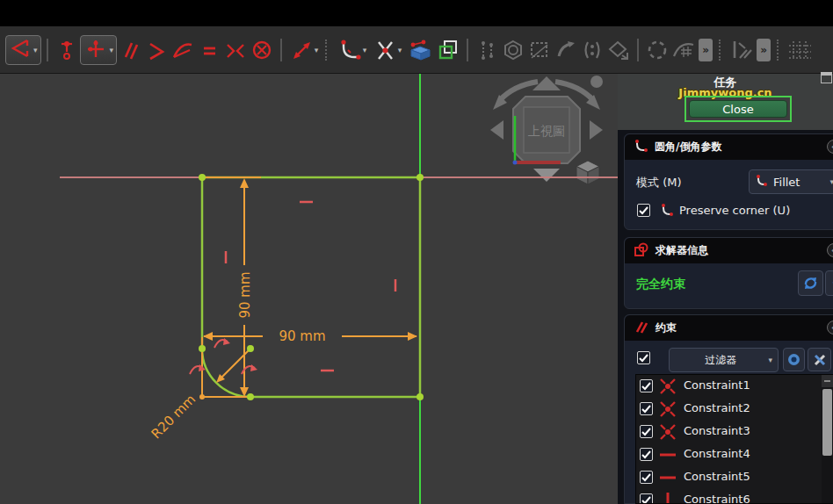 The image size is (833, 504). Describe the element at coordinates (235, 50) in the screenshot. I see `constrain-symmetric` at that location.